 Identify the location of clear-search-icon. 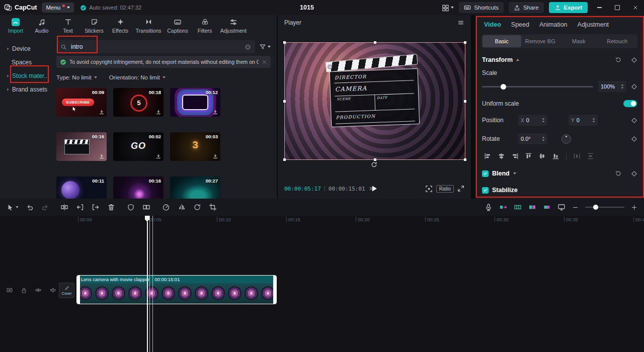
(248, 47).